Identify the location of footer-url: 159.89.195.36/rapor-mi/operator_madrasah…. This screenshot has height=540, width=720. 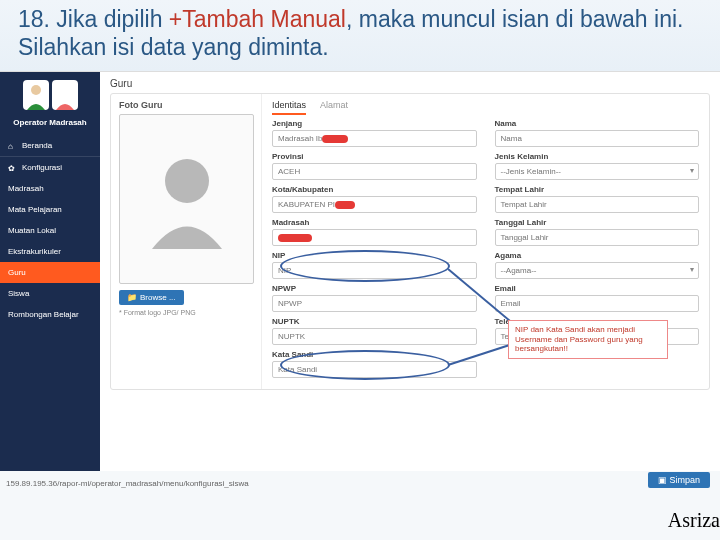
(128, 484).